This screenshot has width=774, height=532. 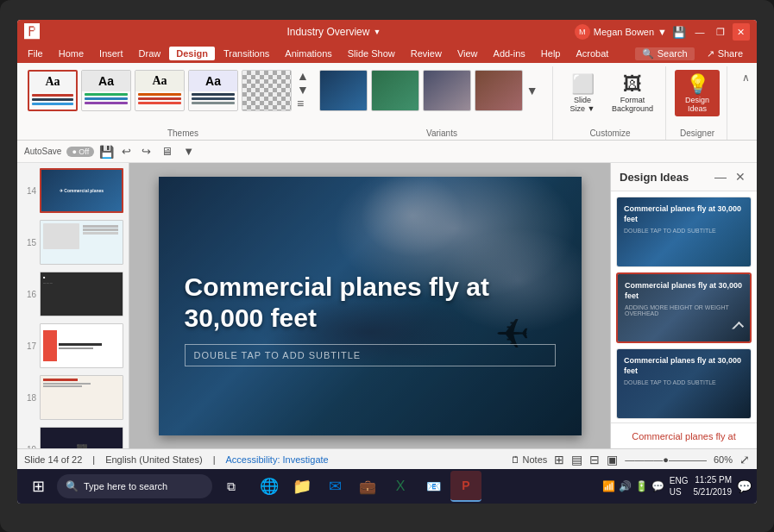 What do you see at coordinates (400, 486) in the screenshot?
I see `taskbar-app-excel: X` at bounding box center [400, 486].